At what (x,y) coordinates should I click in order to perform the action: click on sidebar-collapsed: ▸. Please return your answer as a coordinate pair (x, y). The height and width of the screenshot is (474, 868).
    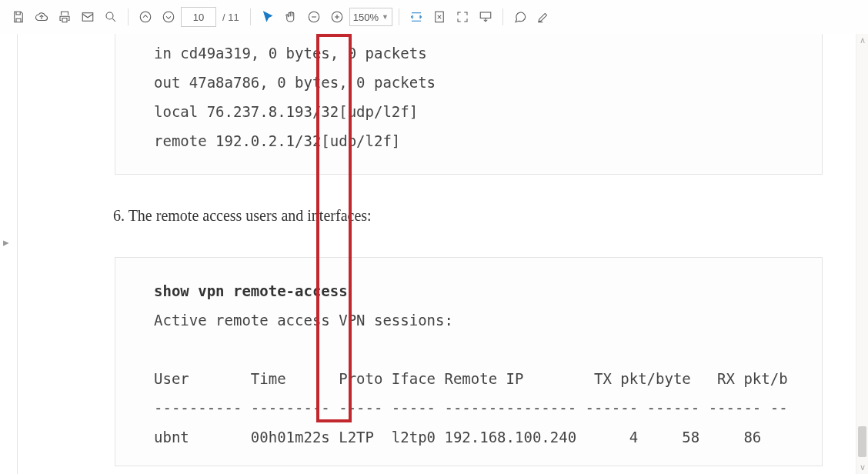
    Looking at the image, I should click on (9, 254).